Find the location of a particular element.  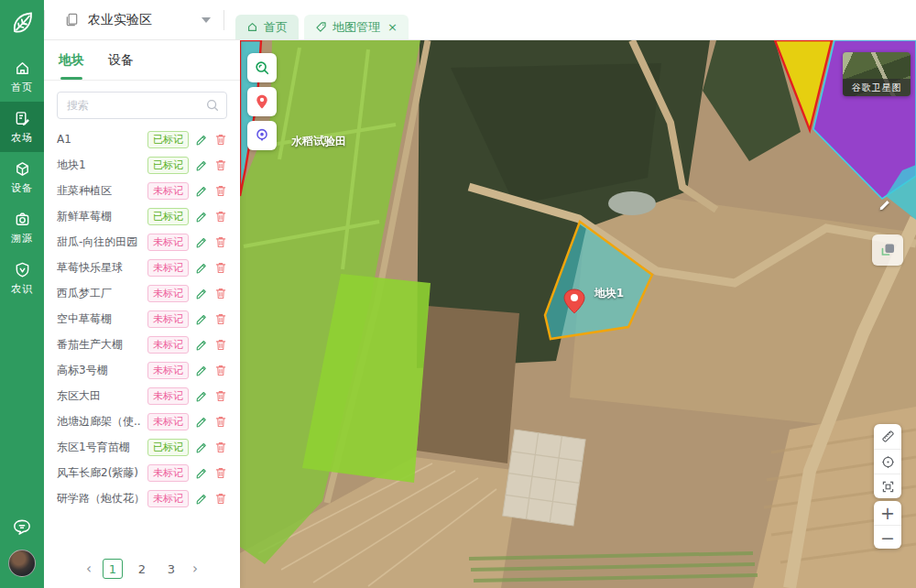

plot-name: 西瓜梦工厂 is located at coordinates (99, 293).